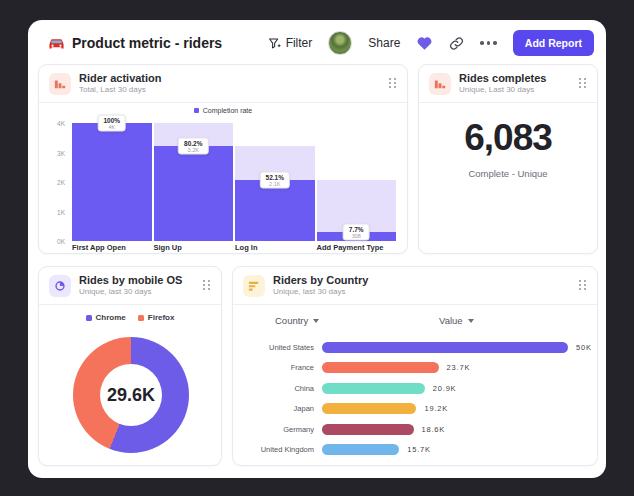  Describe the element at coordinates (554, 43) in the screenshot. I see `add-report-button: Add Report` at that location.